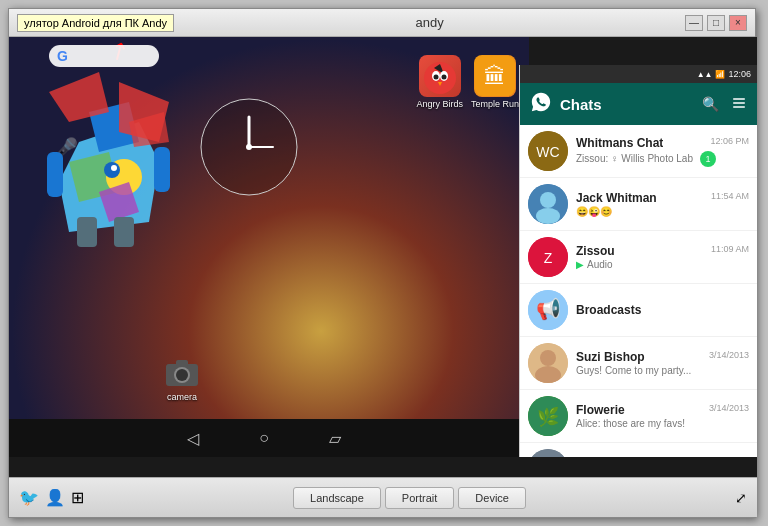 The width and height of the screenshot is (768, 526). I want to click on whitmans-preview-text: Zissou: ♀ Willis Photo Lab, so click(634, 158).